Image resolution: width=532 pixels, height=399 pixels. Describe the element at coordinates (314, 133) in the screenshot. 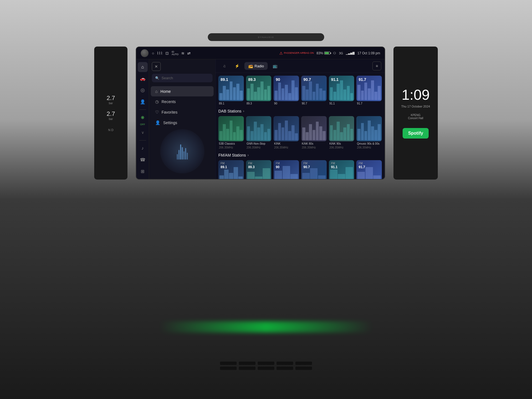

I see `dab-station-card: KiNK 80s 206.35MHz` at that location.